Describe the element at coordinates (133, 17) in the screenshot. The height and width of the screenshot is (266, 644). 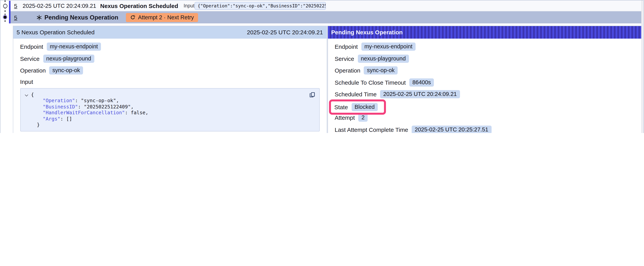
I see `retry-icon` at that location.